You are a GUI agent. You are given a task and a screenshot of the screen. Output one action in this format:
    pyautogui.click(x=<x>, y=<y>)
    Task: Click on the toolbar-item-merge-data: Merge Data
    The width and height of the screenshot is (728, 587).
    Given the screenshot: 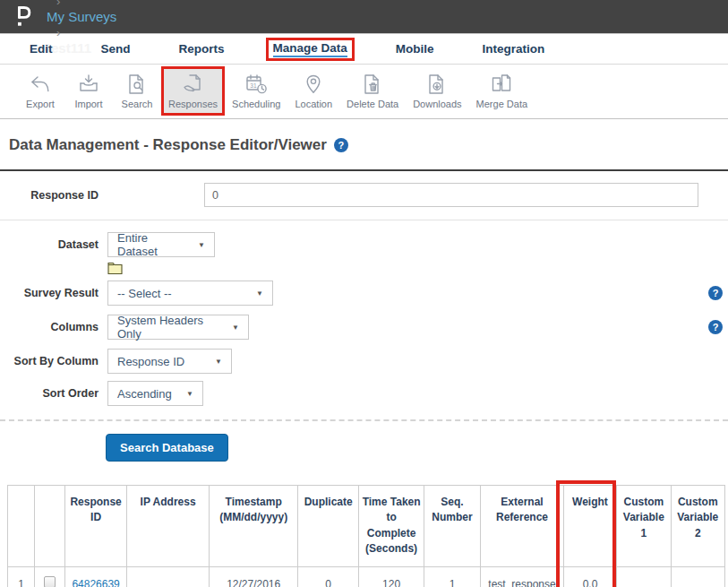 What is the action you would take?
    pyautogui.click(x=501, y=91)
    